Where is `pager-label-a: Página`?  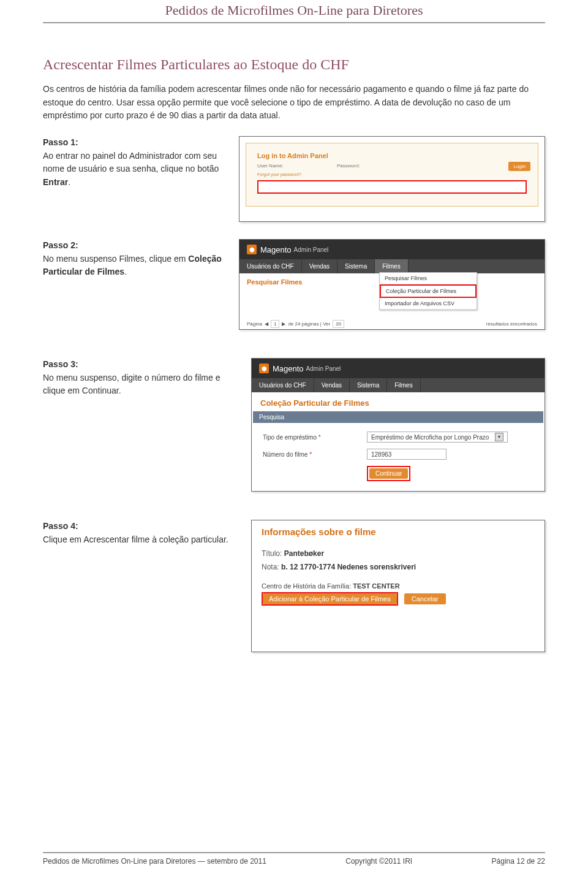
pager-label-a: Página is located at coordinates (255, 324).